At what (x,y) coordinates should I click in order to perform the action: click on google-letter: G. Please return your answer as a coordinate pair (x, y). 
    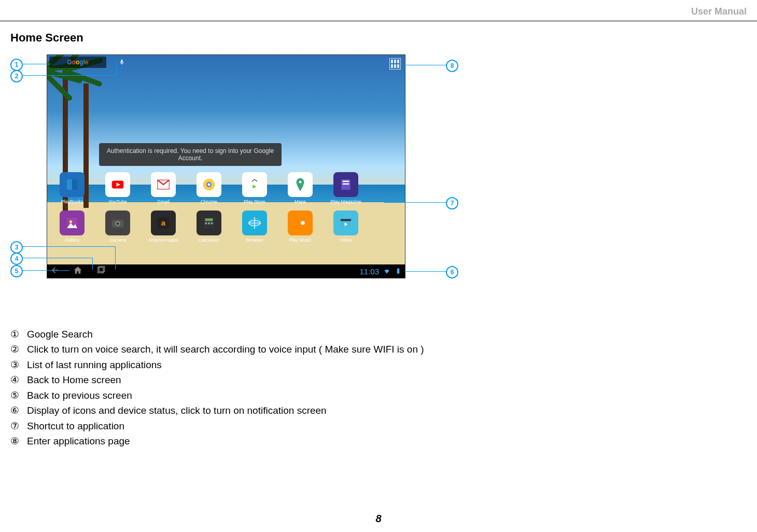
    Looking at the image, I should click on (69, 62).